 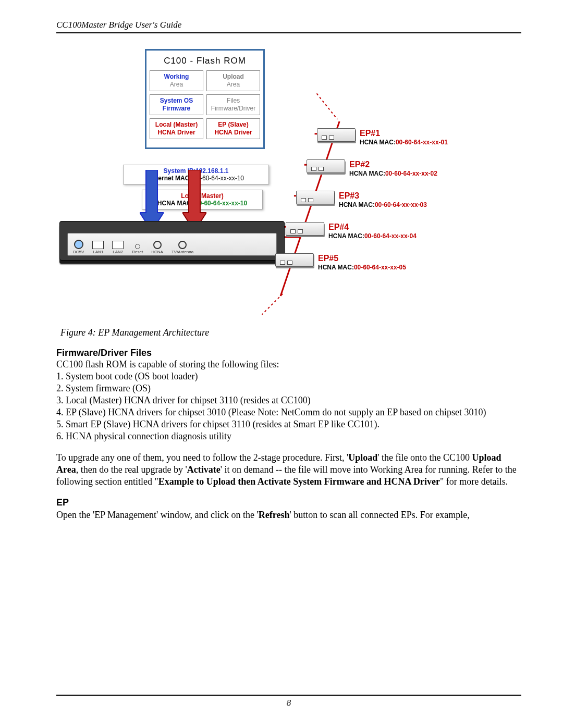 I want to click on list-item: 1. System boot code (OS boot loader), so click(x=289, y=376).